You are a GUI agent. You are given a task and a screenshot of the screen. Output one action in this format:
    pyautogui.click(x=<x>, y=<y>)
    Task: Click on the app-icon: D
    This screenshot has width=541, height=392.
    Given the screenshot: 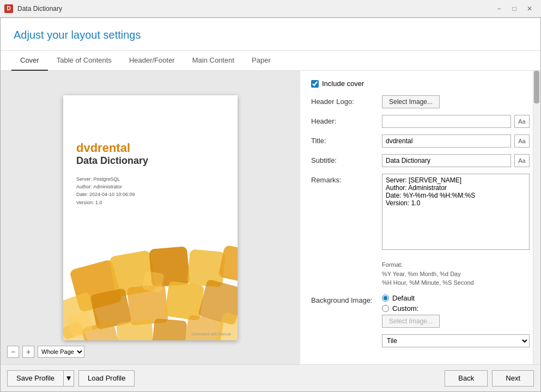 What is the action you would take?
    pyautogui.click(x=9, y=9)
    